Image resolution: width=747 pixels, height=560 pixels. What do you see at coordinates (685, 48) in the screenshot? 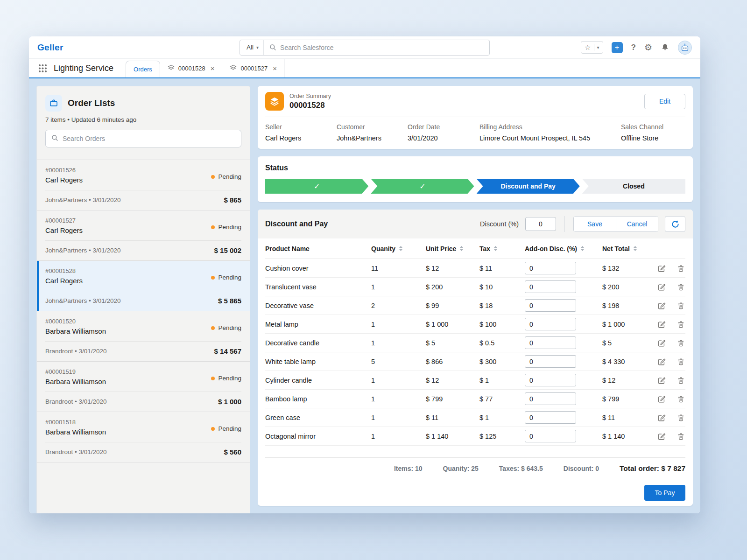
I see `user-avatar` at bounding box center [685, 48].